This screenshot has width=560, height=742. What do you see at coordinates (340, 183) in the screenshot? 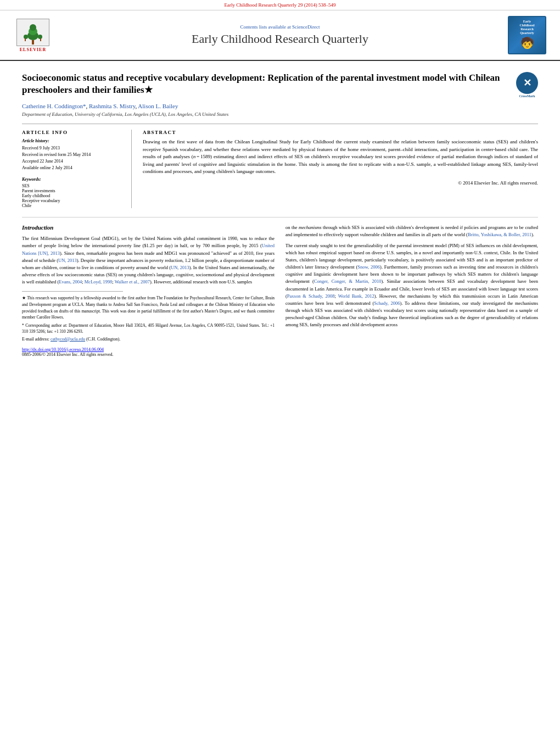
I see `copyright-notice: © 2014 Elsevier Inc. All rights reserved…` at bounding box center [340, 183].